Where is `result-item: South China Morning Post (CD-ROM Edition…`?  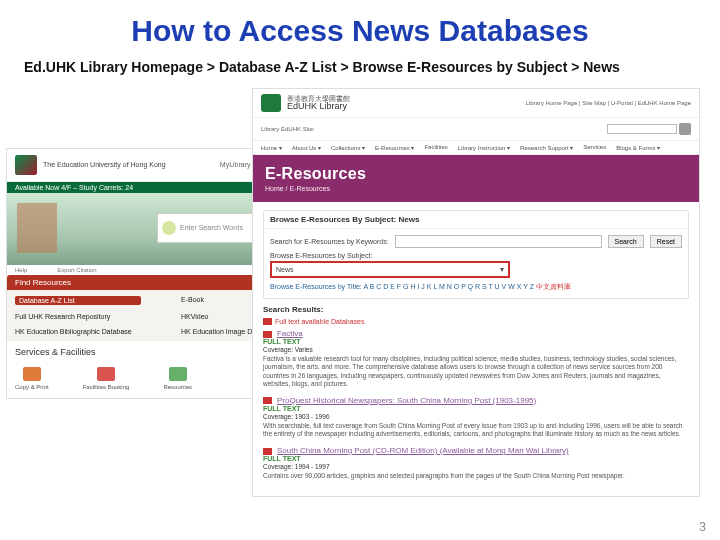
result-item: South China Morning Post (CD-ROM Edition… is located at coordinates (476, 463).